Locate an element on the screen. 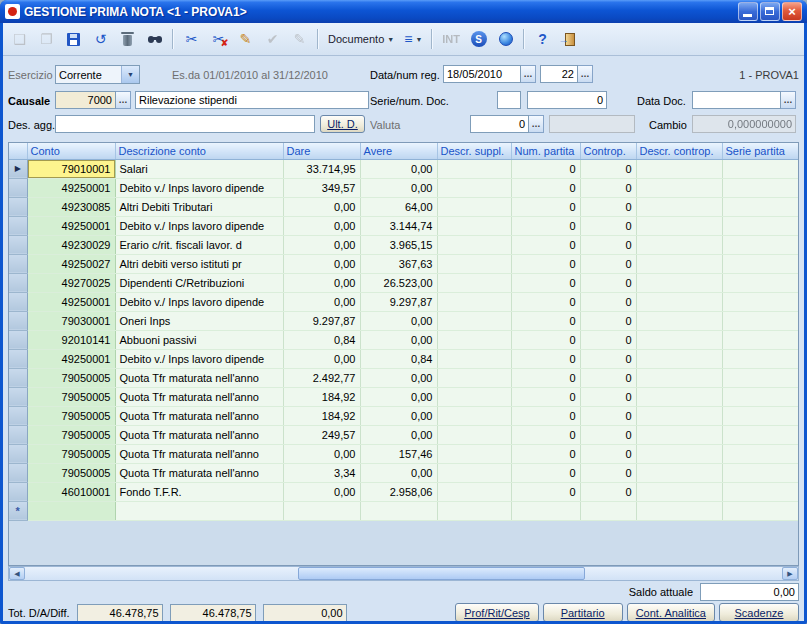  int-button: INT is located at coordinates (451, 39).